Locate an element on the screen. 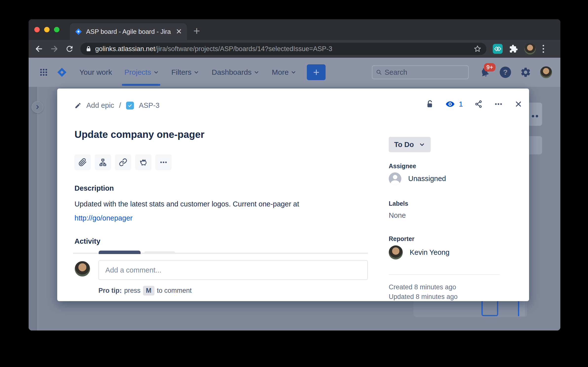 This screenshot has height=367, width=588. watchers-button: 1 is located at coordinates (454, 104).